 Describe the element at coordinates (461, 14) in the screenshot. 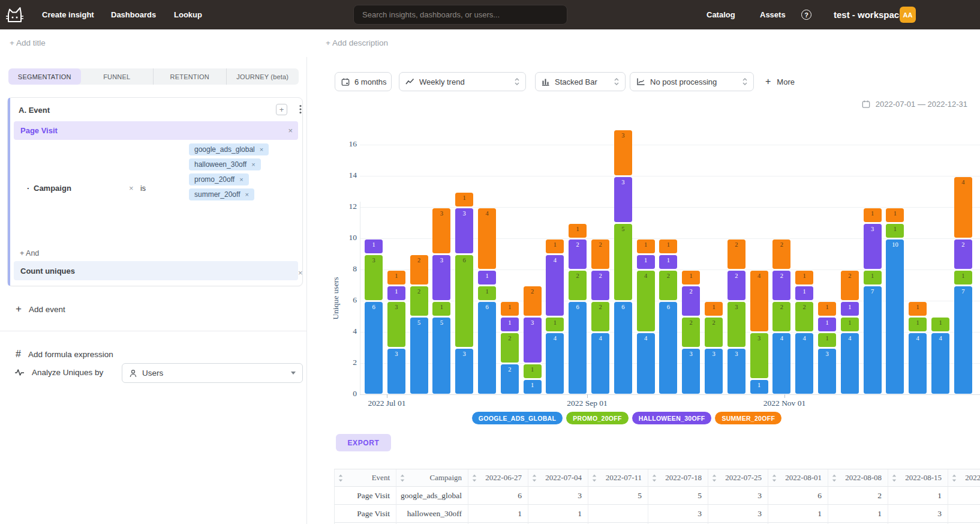

I see `search-input` at that location.